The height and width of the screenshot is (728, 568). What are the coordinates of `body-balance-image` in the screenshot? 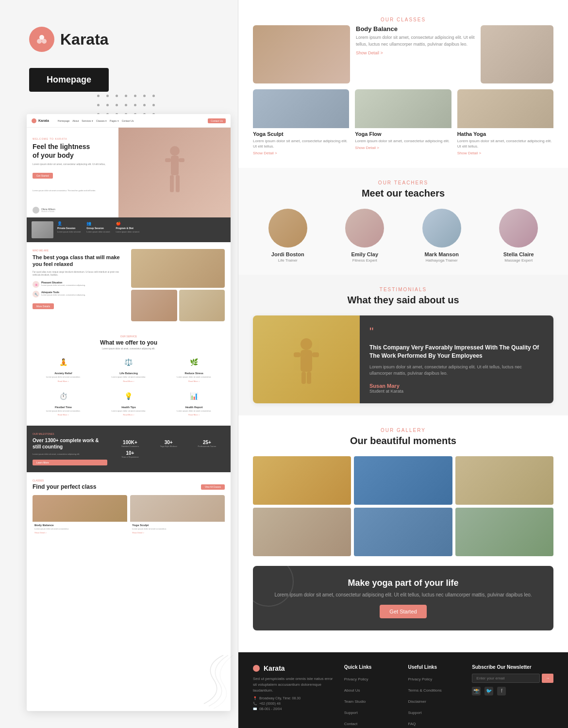 It's located at (301, 54).